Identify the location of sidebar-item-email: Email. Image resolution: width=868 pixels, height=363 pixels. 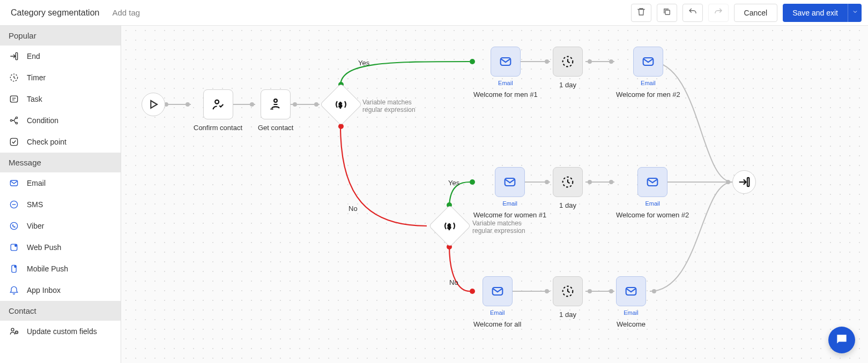
(60, 183).